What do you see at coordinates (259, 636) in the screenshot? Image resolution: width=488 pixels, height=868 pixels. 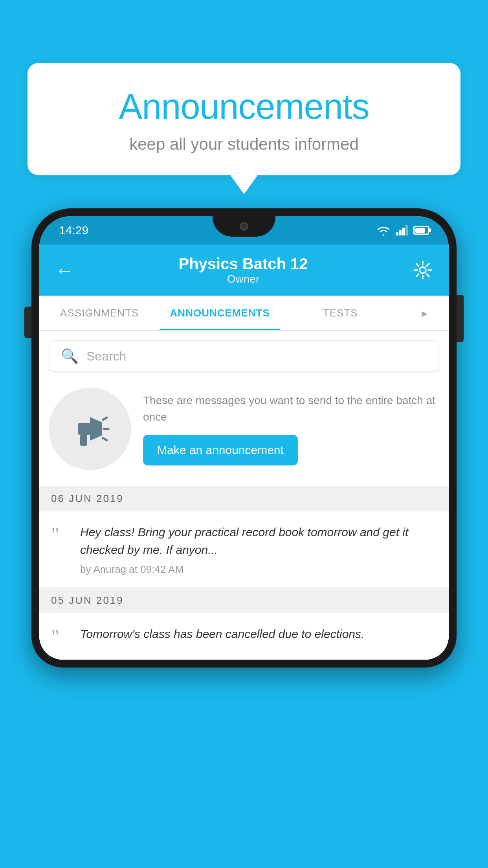 I see `announcement-content-2: Tomorrow's class has been cancelled due …` at bounding box center [259, 636].